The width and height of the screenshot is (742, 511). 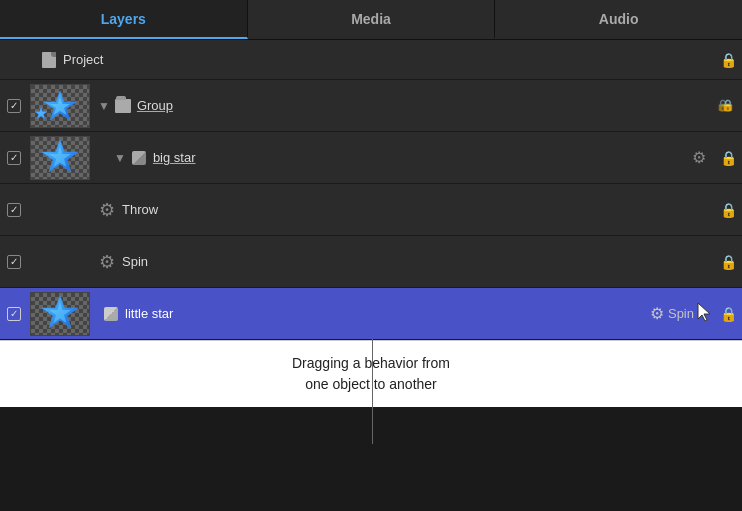 I want to click on gear-icon-bigstar-mid: ⚙, so click(x=699, y=158).